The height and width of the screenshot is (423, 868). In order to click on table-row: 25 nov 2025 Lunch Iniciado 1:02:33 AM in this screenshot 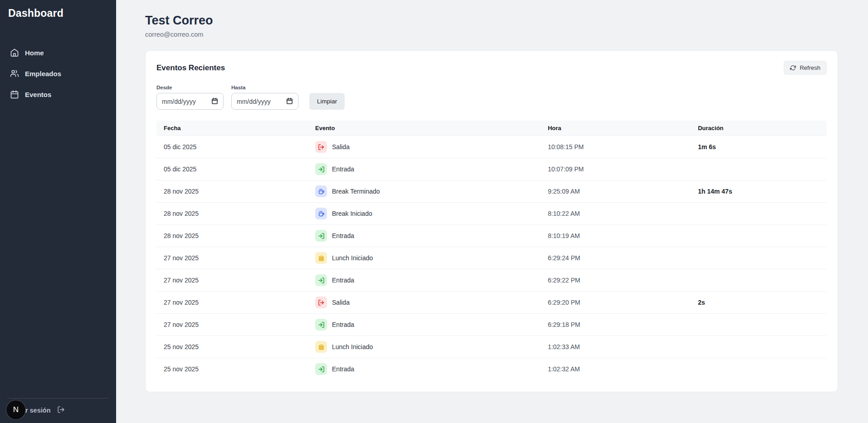, I will do `click(492, 347)`.